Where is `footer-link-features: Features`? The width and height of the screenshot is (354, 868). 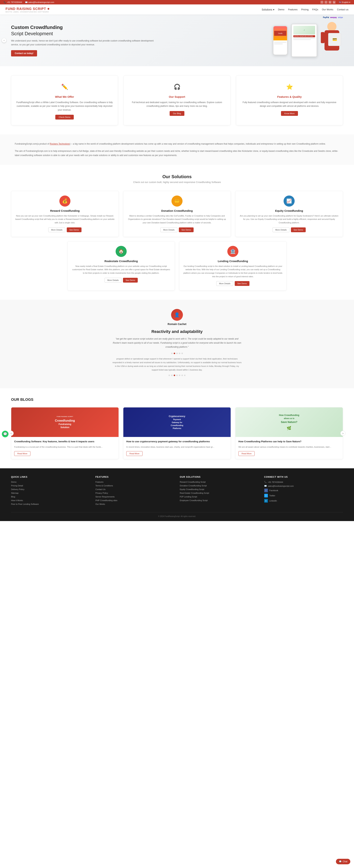 footer-link-features: Features is located at coordinates (135, 482).